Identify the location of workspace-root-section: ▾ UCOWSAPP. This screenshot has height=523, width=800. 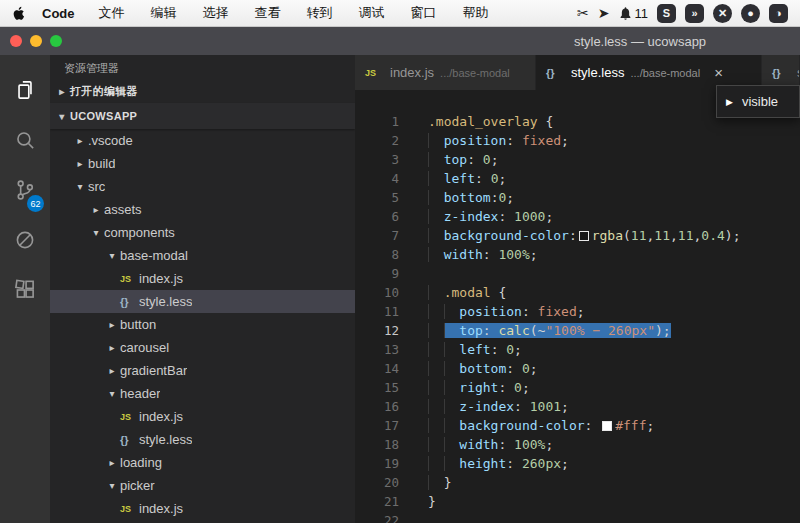
(202, 116).